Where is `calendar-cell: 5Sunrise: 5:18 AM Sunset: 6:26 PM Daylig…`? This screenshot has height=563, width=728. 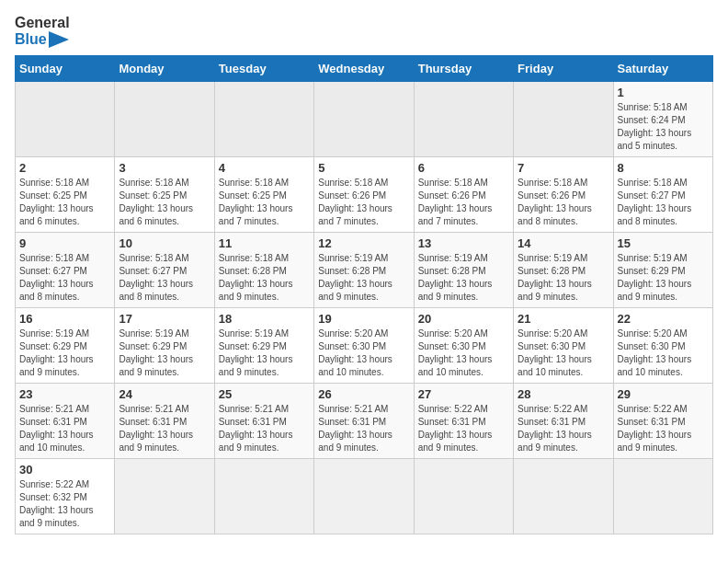
calendar-cell: 5Sunrise: 5:18 AM Sunset: 6:26 PM Daylig… is located at coordinates (364, 194).